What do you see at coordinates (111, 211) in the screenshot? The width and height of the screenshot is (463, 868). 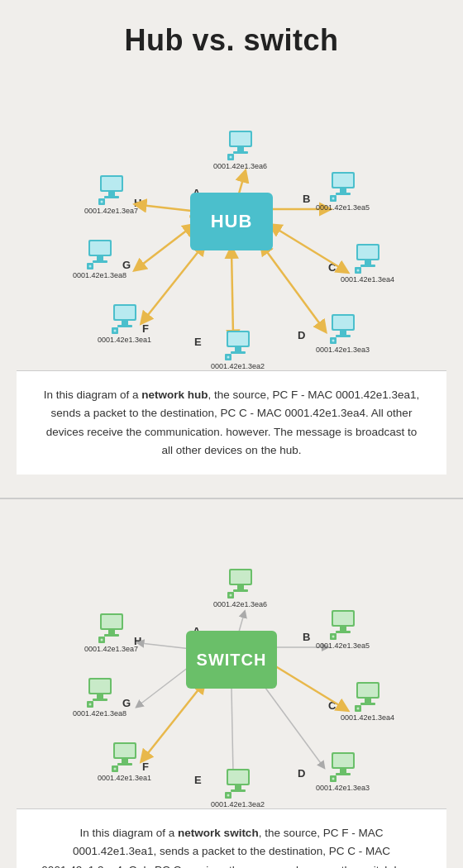 I see `hub-node-H-label: 0001.42e1.3ea7` at bounding box center [111, 211].